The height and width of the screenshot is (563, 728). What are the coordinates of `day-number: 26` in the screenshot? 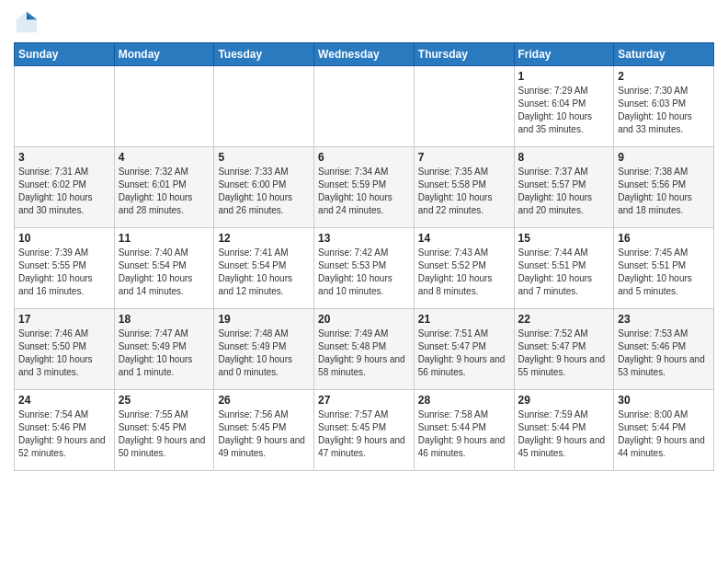 It's located at (264, 400).